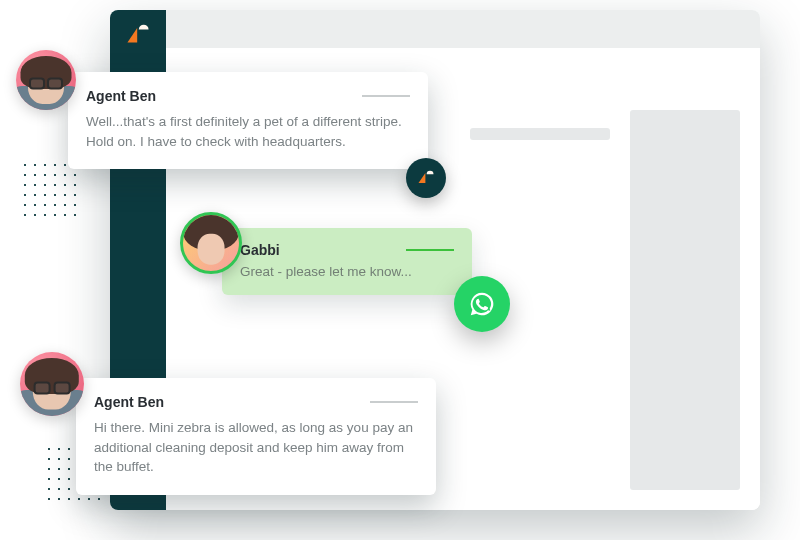 The width and height of the screenshot is (800, 540). Describe the element at coordinates (347, 272) in the screenshot. I see `message-body: Great - please let me know...` at that location.